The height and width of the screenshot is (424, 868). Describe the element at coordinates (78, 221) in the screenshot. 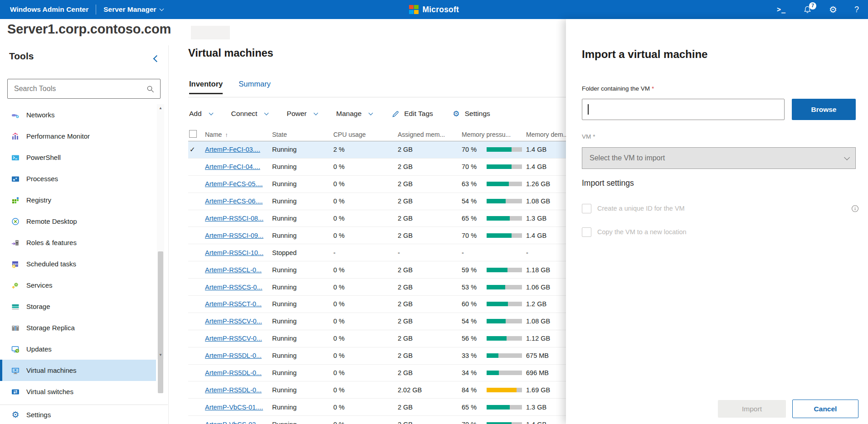

I see `sidebar-item-remote-desktop: Remote Desktop` at that location.